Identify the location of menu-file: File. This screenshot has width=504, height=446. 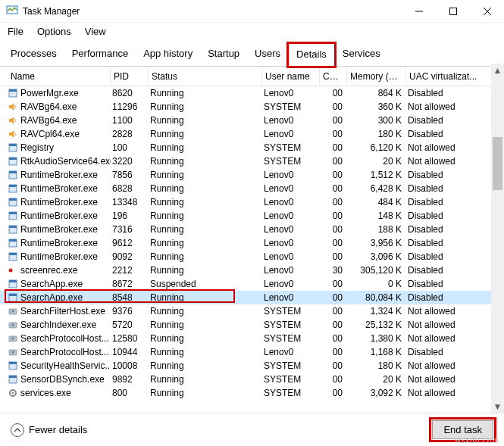
(15, 32).